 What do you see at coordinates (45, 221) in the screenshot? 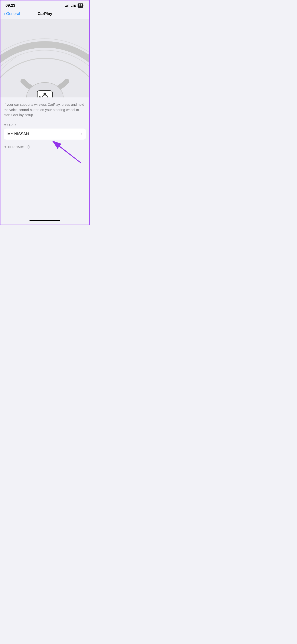
I see `home-bar` at bounding box center [45, 221].